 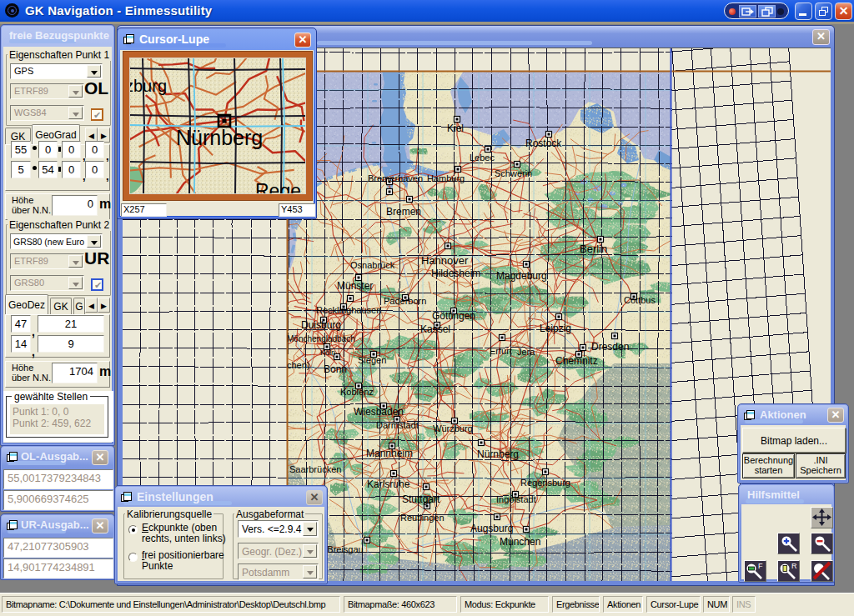 What do you see at coordinates (445, 260) in the screenshot?
I see `svg-text: Hannover` at bounding box center [445, 260].